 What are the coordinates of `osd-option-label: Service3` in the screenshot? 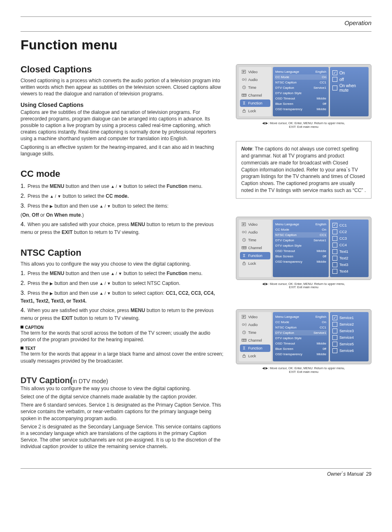 It's located at (347, 331).